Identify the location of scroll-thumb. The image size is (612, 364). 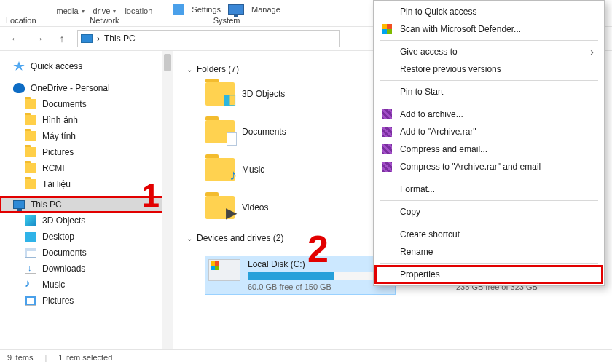
(168, 63).